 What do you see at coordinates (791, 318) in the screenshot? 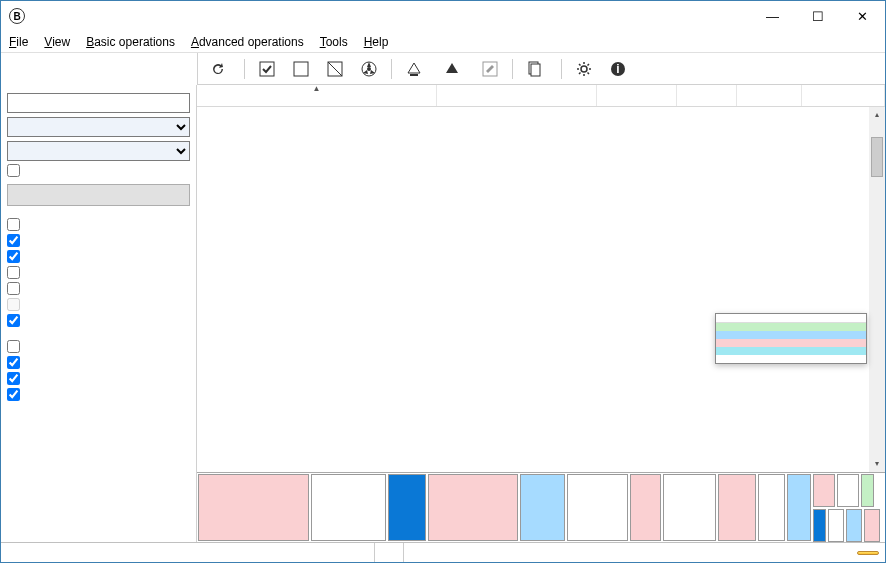
I see `legend-title` at bounding box center [791, 318].